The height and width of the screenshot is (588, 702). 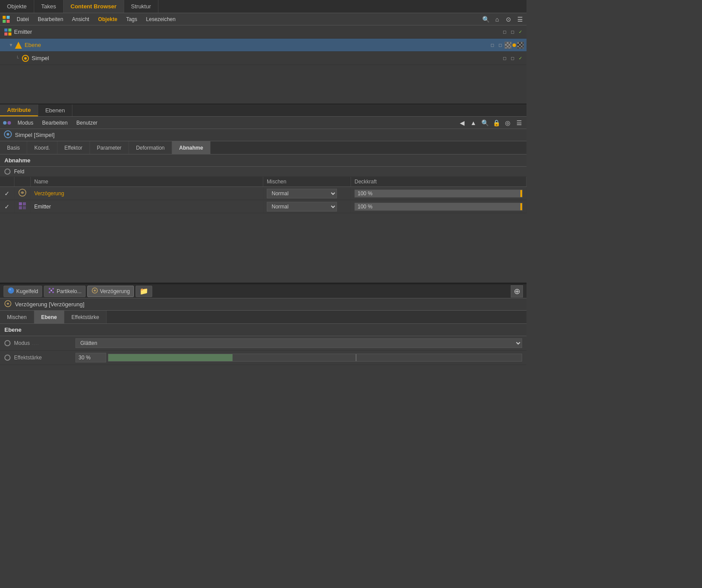 I want to click on section-tabs: Attribute Ebenen, so click(x=263, y=111).